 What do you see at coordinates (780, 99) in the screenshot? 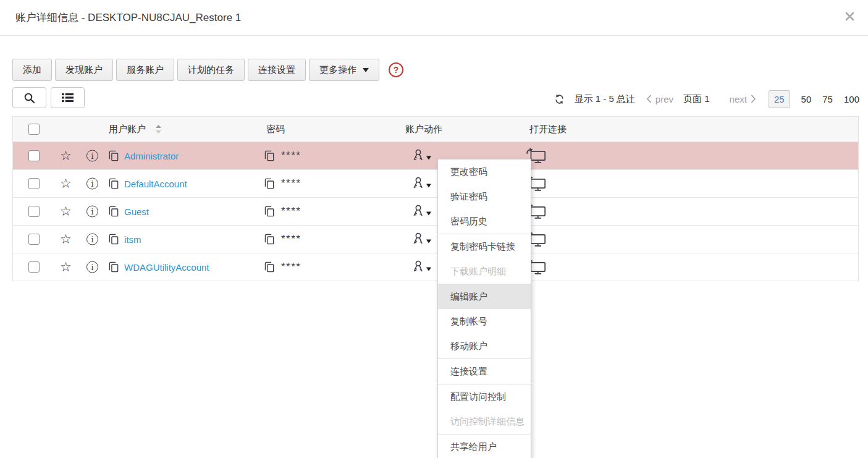
I see `page-size-option-25: 25` at bounding box center [780, 99].